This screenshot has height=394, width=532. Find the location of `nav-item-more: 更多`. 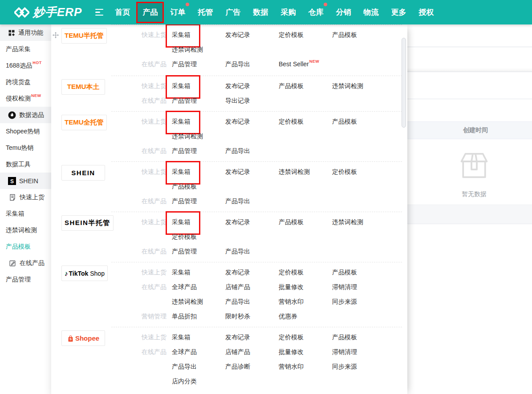

nav-item-more: 更多 is located at coordinates (398, 12).